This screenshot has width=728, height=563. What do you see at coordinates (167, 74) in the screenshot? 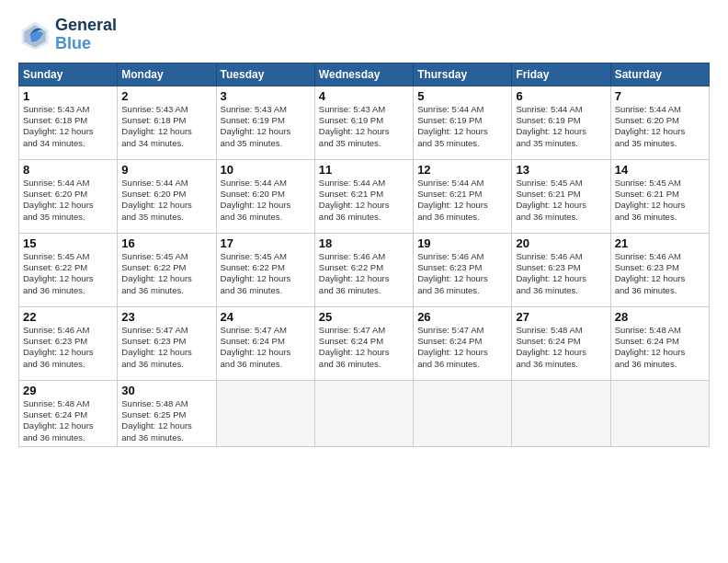
I see `header-monday: Monday` at bounding box center [167, 74].